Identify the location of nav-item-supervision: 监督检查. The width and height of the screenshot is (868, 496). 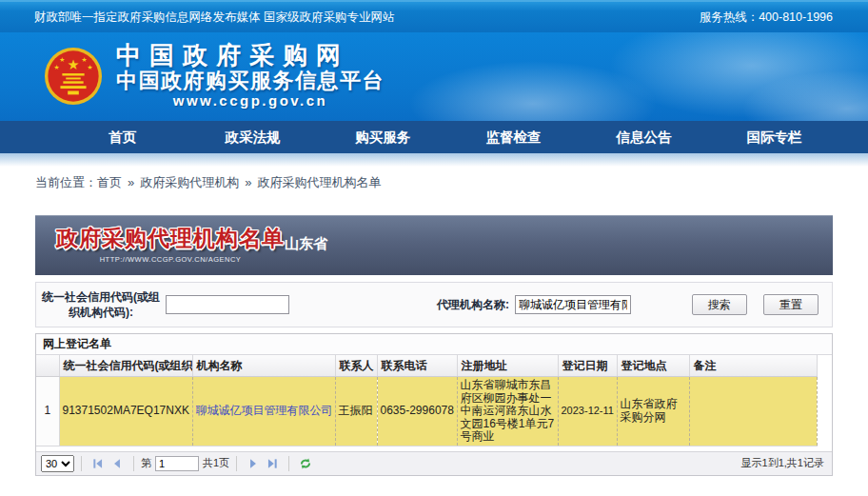
(514, 137).